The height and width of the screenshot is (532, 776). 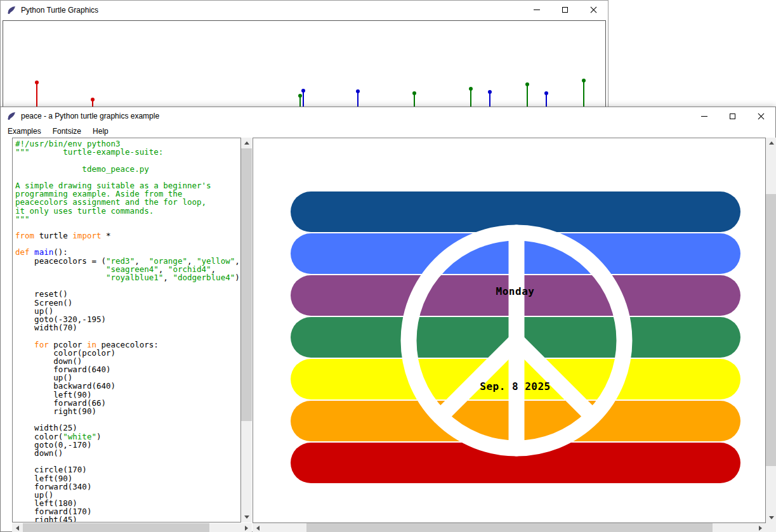 What do you see at coordinates (509, 528) in the screenshot?
I see `canvas-horizontal-scrollbar` at bounding box center [509, 528].